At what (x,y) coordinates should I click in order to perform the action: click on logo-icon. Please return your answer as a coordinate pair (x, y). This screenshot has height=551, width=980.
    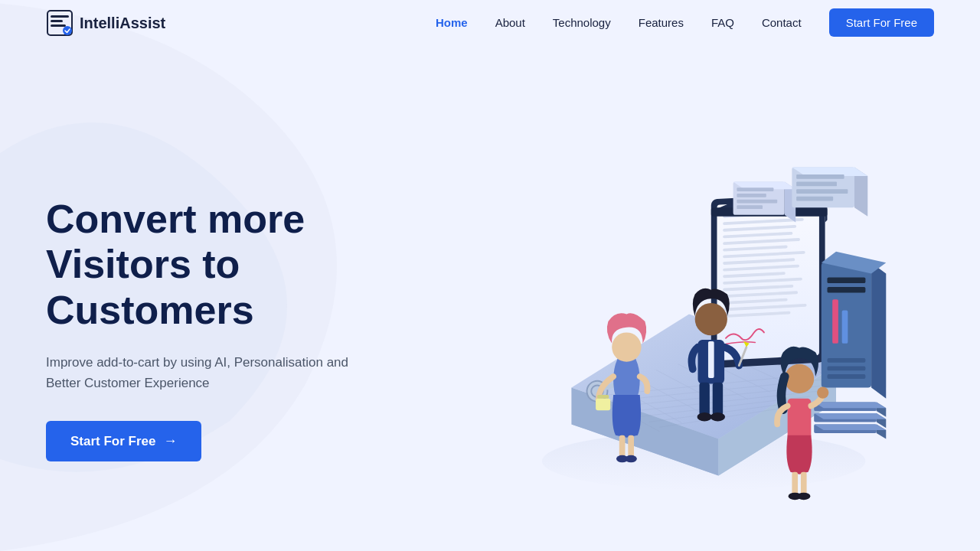
    Looking at the image, I should click on (60, 23).